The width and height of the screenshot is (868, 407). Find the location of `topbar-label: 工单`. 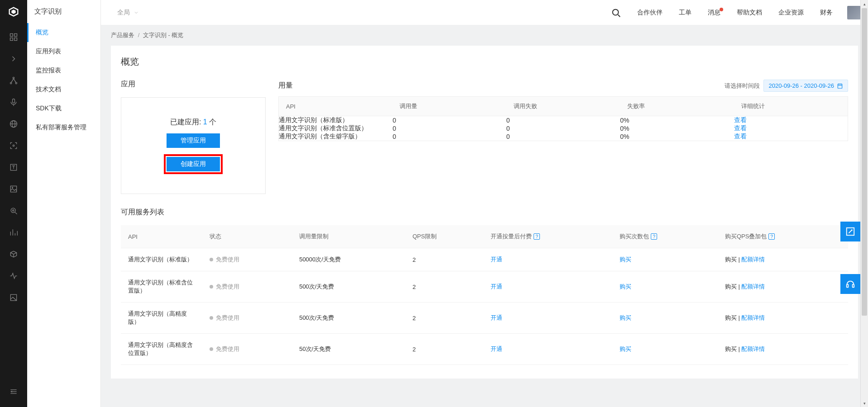

topbar-label: 工单 is located at coordinates (685, 13).